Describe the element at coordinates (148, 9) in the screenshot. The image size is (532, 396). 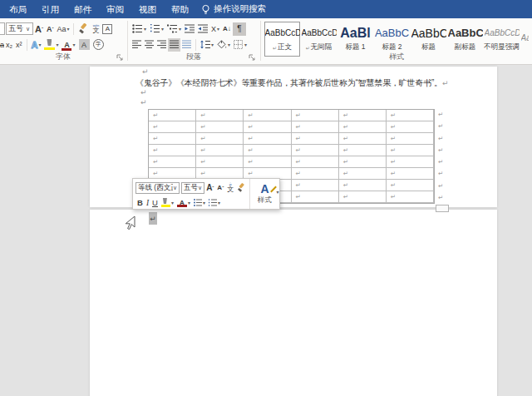
I see `menu-item: 视图` at that location.